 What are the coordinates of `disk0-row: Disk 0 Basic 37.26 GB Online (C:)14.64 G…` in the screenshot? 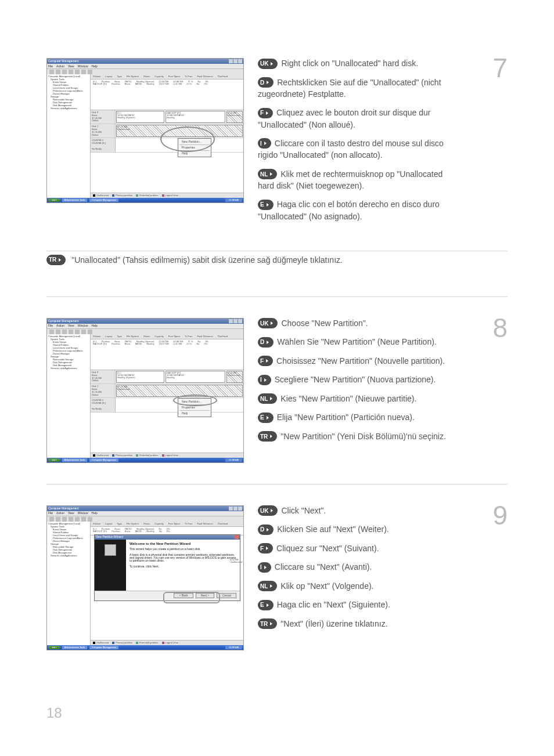 It's located at (167, 117).